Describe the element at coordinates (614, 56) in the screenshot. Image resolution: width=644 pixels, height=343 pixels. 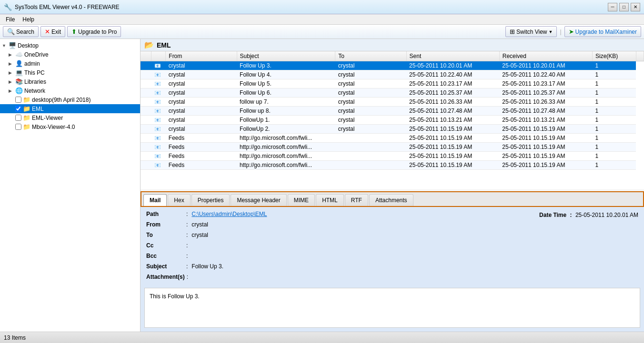
I see `col-header-size: Size(KB)` at that location.